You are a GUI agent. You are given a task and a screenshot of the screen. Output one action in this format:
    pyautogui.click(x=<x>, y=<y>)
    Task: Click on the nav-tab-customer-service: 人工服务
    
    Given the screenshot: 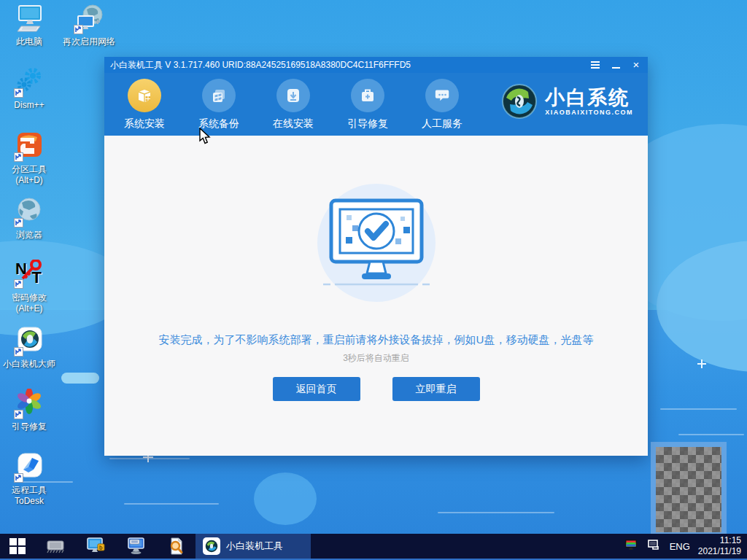 What is the action you would take?
    pyautogui.click(x=442, y=105)
    